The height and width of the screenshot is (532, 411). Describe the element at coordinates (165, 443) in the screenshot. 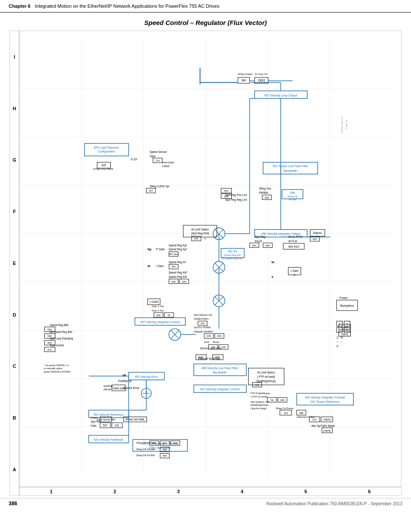

I see `svg-text: 931` at that location.